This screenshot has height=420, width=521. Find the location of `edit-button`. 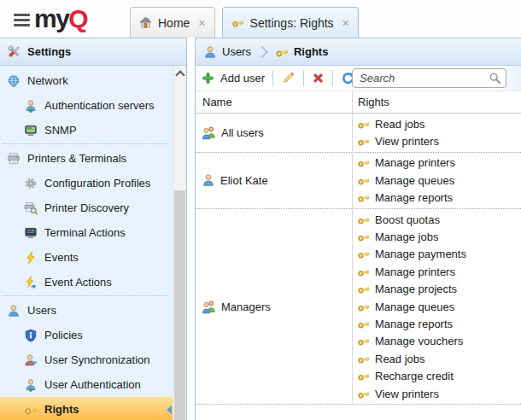

edit-button is located at coordinates (289, 79).